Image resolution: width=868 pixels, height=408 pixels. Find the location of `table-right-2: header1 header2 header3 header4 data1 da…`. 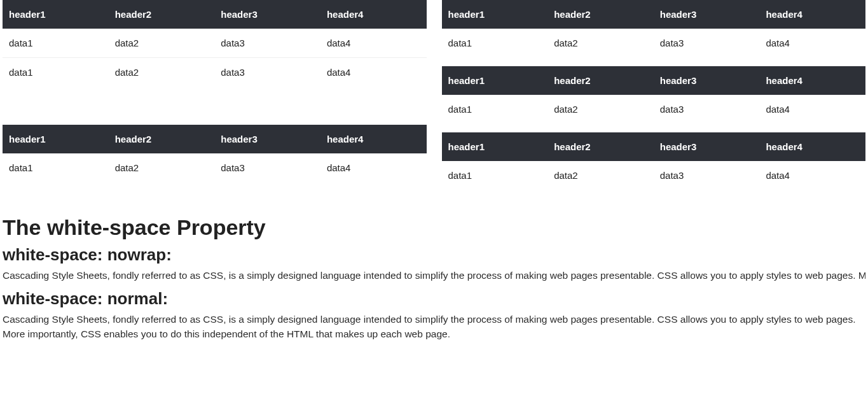

table-right-2: header1 header2 header3 header4 data1 da… is located at coordinates (654, 95).